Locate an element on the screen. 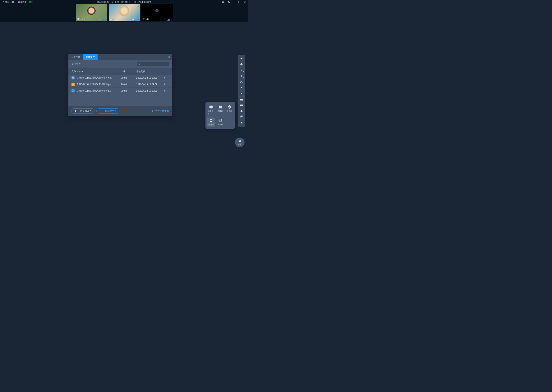 The width and height of the screenshot is (552, 392). search-icon is located at coordinates (140, 64).